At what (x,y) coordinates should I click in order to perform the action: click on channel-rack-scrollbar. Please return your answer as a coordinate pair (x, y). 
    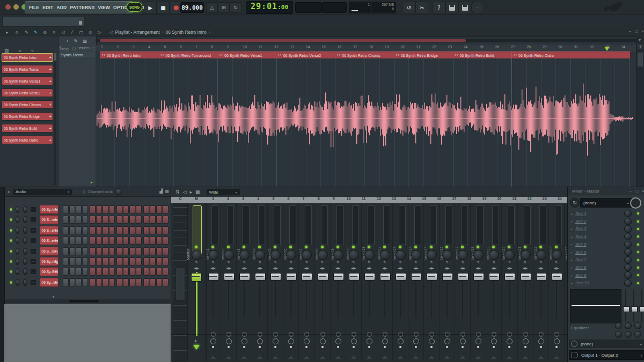
    Looking at the image, I should click on (87, 301).